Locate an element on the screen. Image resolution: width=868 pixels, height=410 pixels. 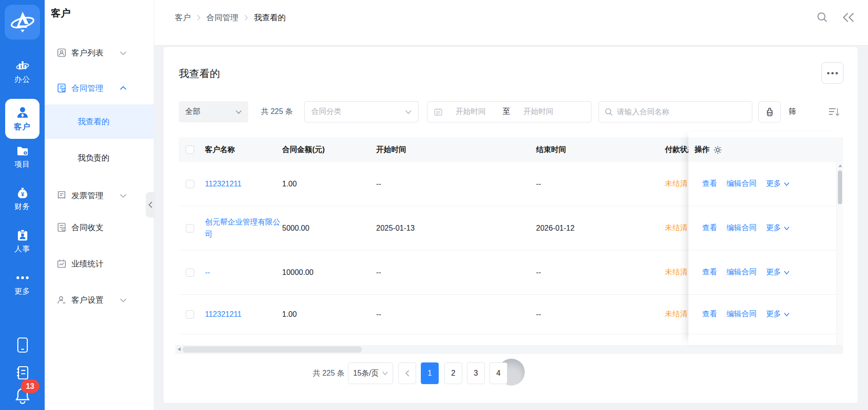
select-all-checkbox is located at coordinates (190, 150).